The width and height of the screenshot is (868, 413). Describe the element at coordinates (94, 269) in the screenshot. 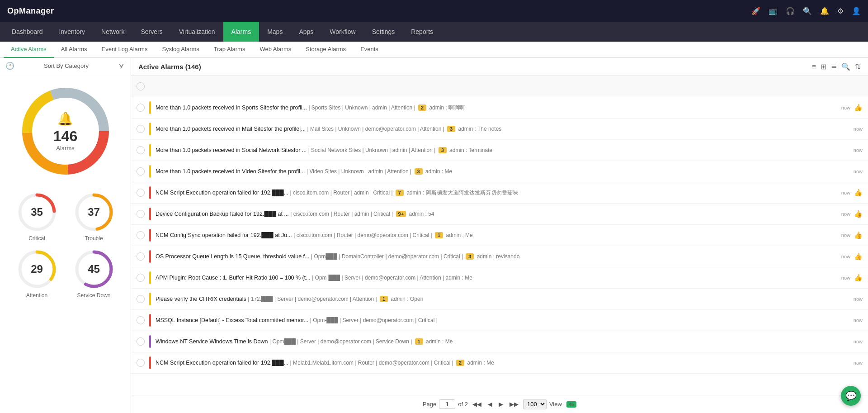

I see `gauge-number: 45` at that location.